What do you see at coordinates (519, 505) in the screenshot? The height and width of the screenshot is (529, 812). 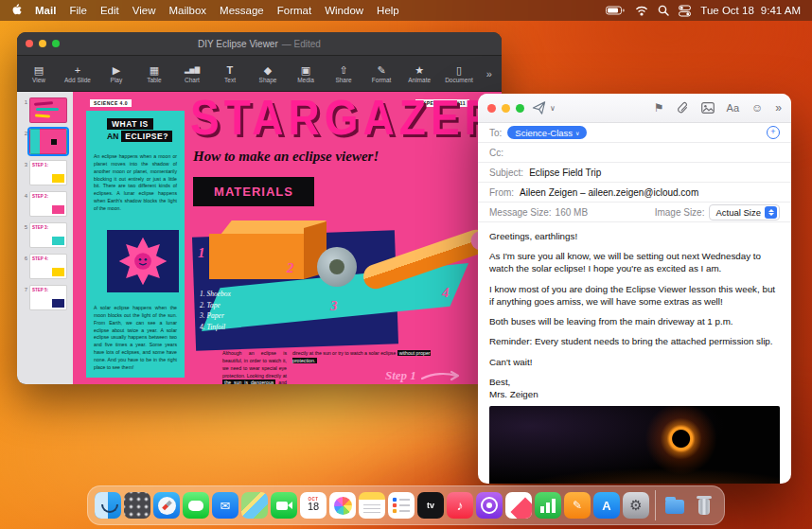 I see `news-icon` at bounding box center [519, 505].